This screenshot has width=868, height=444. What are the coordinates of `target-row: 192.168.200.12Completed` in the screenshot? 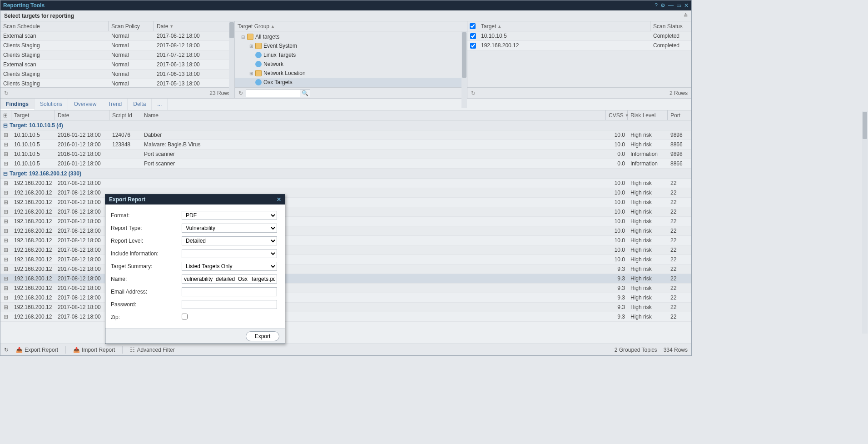 It's located at (580, 45).